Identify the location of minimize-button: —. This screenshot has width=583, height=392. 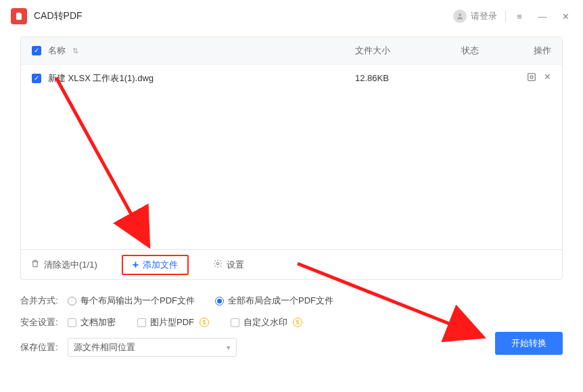
(542, 16).